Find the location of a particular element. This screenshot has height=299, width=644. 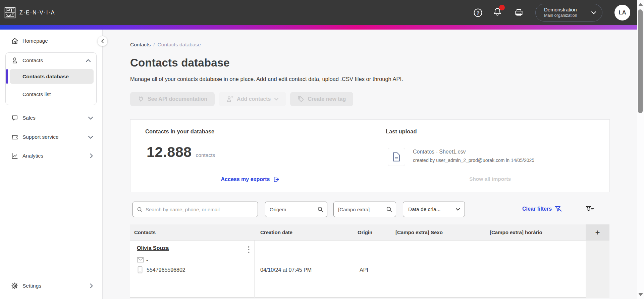

column-header-contacts: Contacts is located at coordinates (192, 232).